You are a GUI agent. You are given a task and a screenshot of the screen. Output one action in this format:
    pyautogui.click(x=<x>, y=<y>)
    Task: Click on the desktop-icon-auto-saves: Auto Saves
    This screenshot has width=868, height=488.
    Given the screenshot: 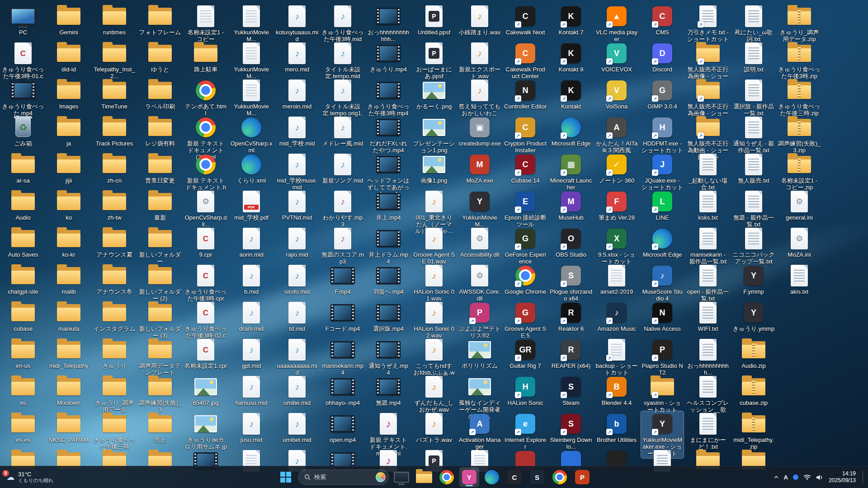 What is the action you would take?
    pyautogui.click(x=23, y=243)
    